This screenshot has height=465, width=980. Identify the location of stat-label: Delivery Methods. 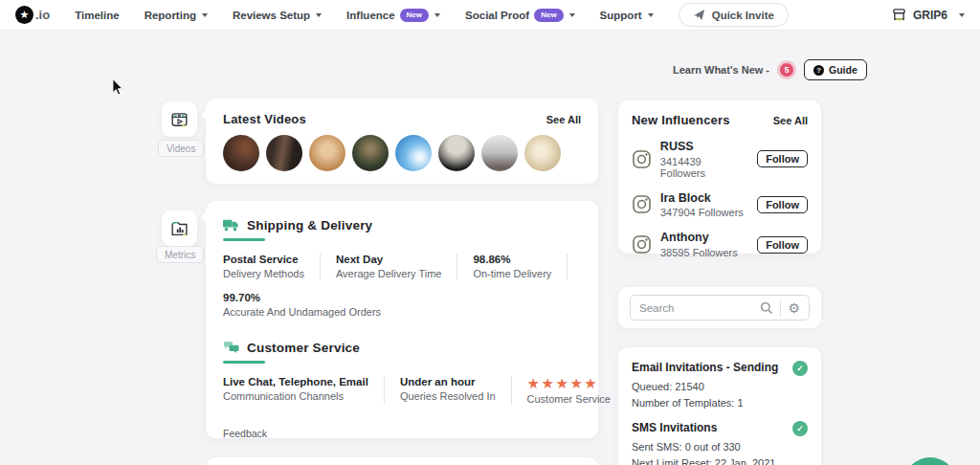
(264, 274).